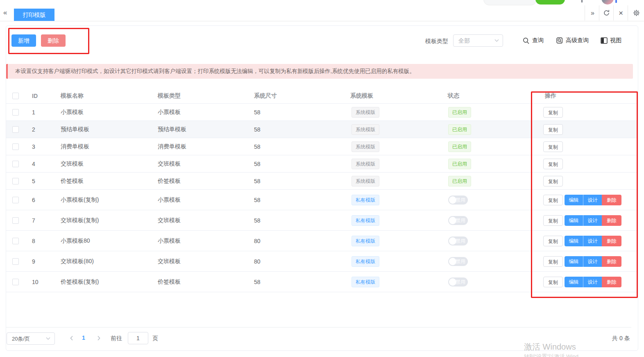 Image resolution: width=644 pixels, height=357 pixels. Describe the element at coordinates (365, 221) in the screenshot. I see `private-template-tag: 私有模版` at that location.